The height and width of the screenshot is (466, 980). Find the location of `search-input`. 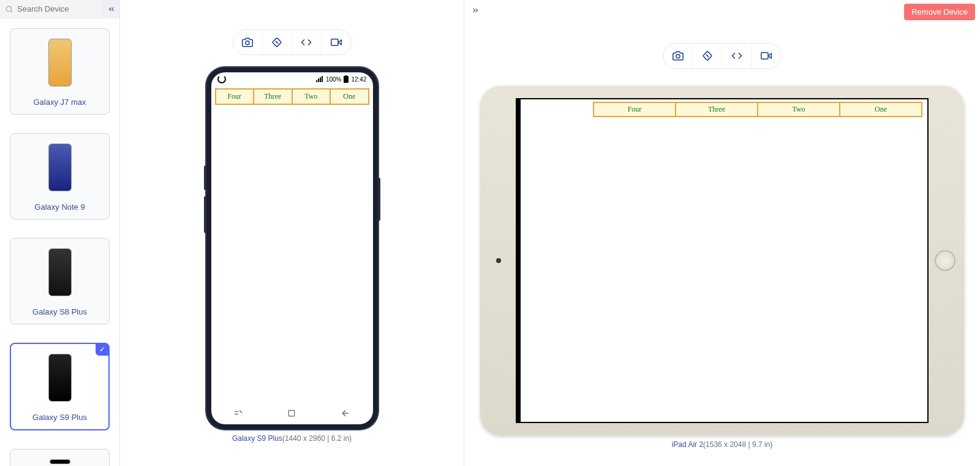

search-input is located at coordinates (58, 9).